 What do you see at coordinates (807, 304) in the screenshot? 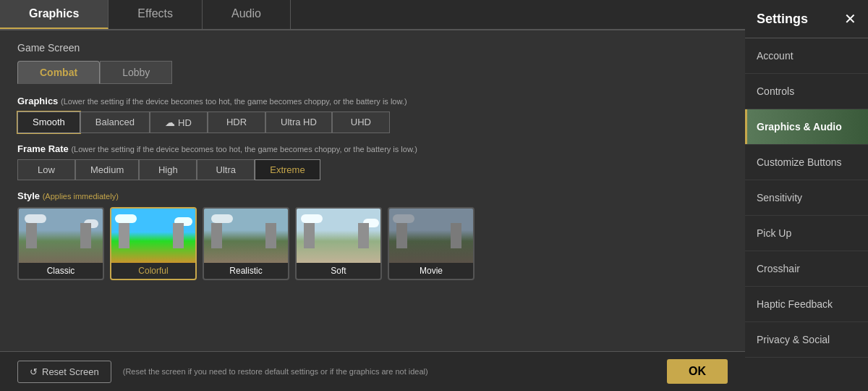
I see `sidebar-item-haptic-feedback: Haptic Feedback` at bounding box center [807, 304].